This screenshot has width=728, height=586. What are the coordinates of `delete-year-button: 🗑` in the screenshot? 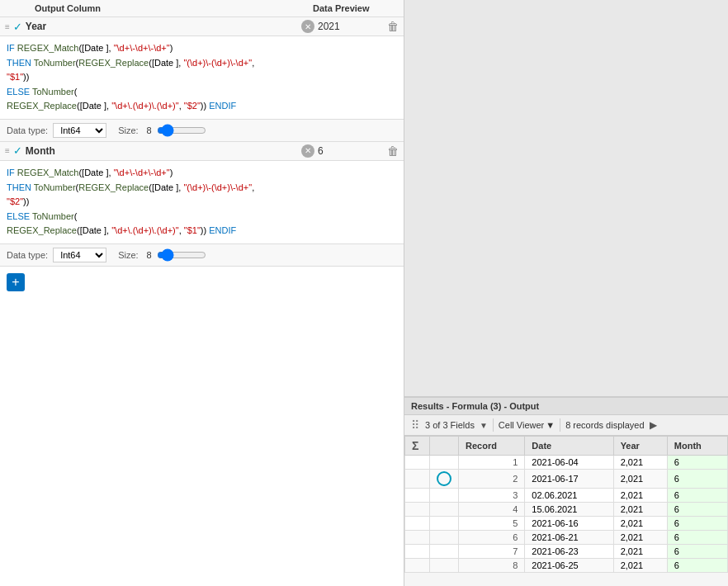 It's located at (393, 26).